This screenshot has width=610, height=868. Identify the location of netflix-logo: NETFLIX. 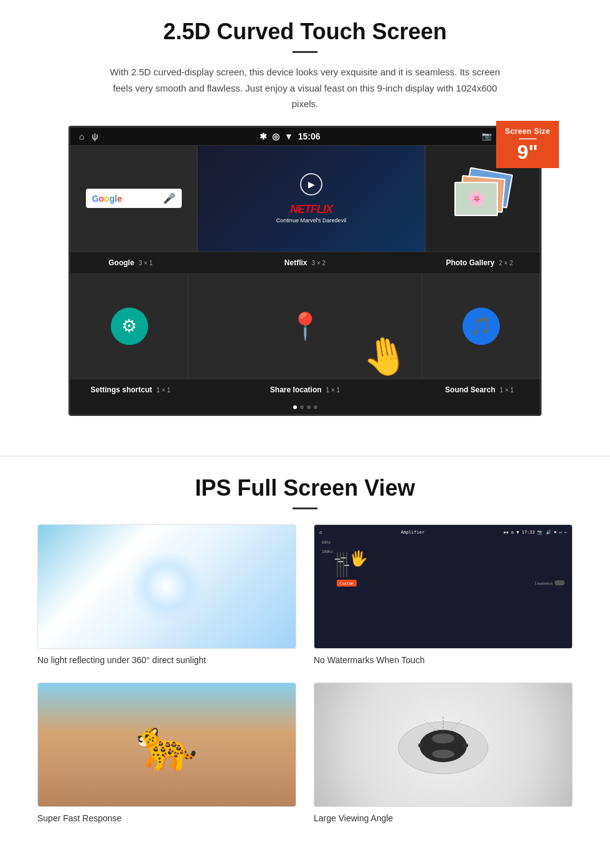
(311, 209).